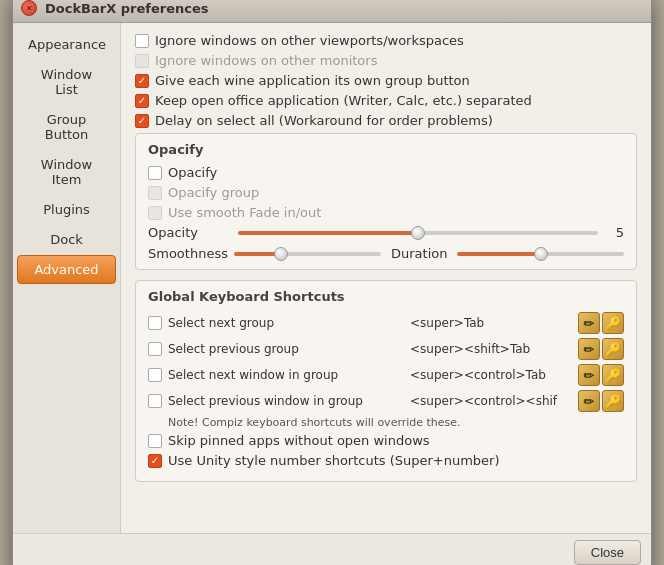  Describe the element at coordinates (155, 349) in the screenshot. I see `shortcut-1-checkbox` at that location.